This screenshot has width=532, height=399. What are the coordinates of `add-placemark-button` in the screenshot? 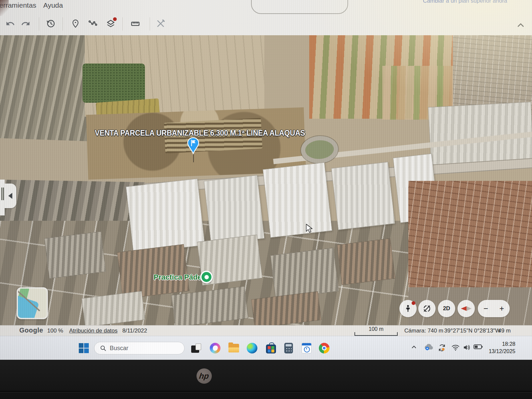 It's located at (75, 24).